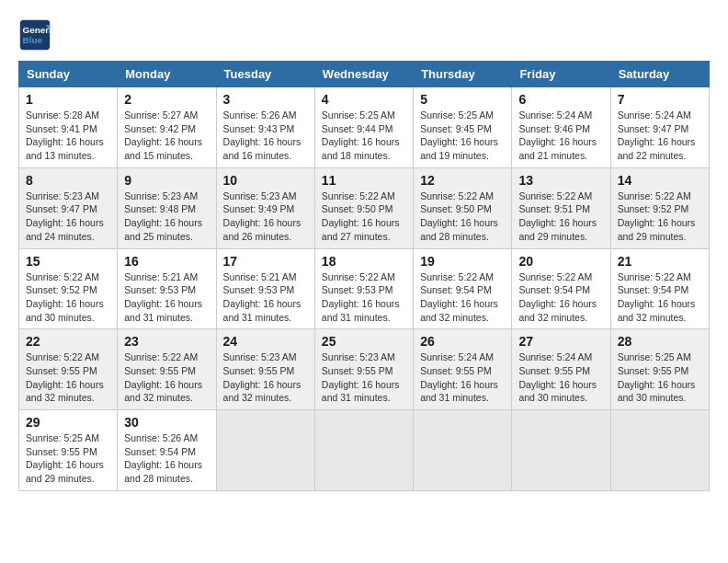 This screenshot has width=728, height=563. What do you see at coordinates (266, 180) in the screenshot?
I see `day-number: 10` at bounding box center [266, 180].